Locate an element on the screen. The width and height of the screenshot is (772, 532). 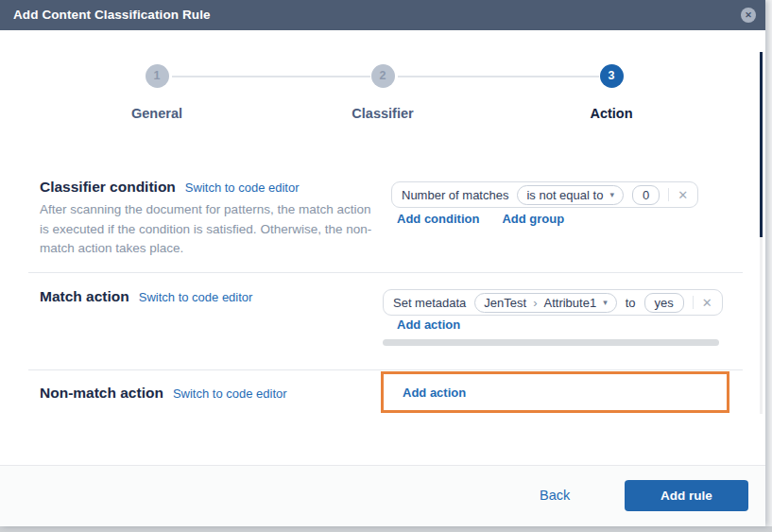
dialog-title: Add Content Classification Rule is located at coordinates (112, 15).